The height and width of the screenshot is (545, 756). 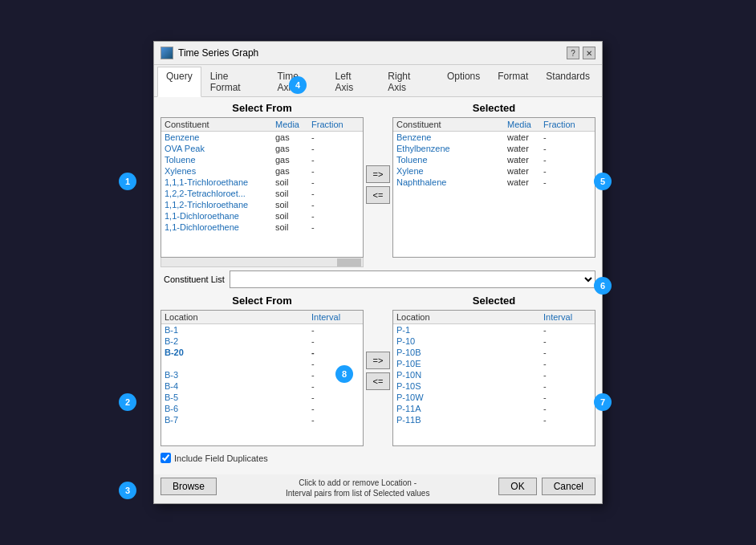 What do you see at coordinates (494, 188) in the screenshot?
I see `constituent-selected-list: Constituent Media Fraction Benzenewater-…` at bounding box center [494, 188].